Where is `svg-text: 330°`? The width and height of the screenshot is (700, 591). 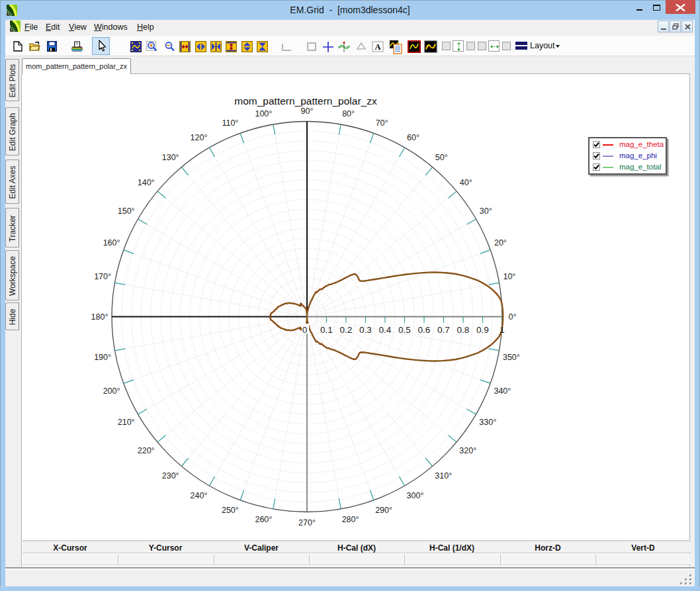 svg-text: 330° is located at coordinates (488, 422).